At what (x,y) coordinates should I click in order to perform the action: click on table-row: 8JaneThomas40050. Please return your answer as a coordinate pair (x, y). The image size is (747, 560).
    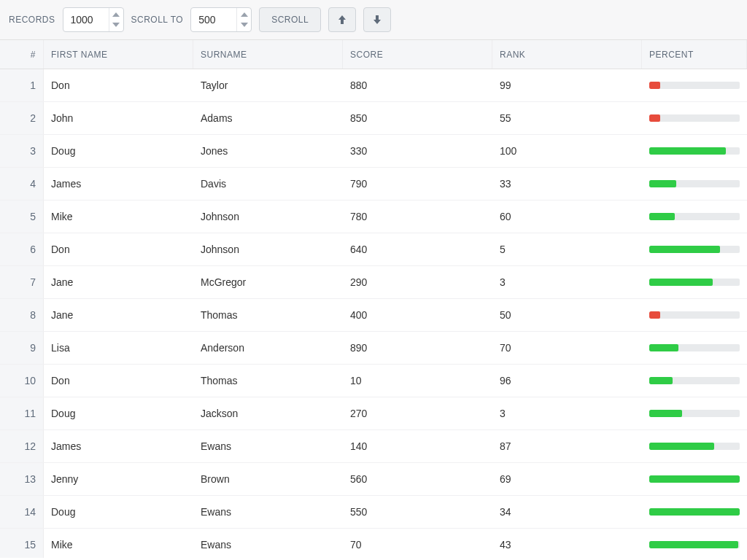
    Looking at the image, I should click on (374, 315).